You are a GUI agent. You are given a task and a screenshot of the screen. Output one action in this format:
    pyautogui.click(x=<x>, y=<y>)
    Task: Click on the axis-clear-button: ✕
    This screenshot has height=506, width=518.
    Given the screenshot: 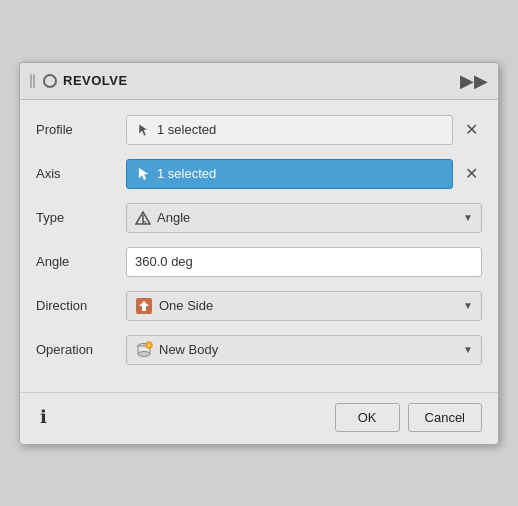 What is the action you would take?
    pyautogui.click(x=472, y=174)
    